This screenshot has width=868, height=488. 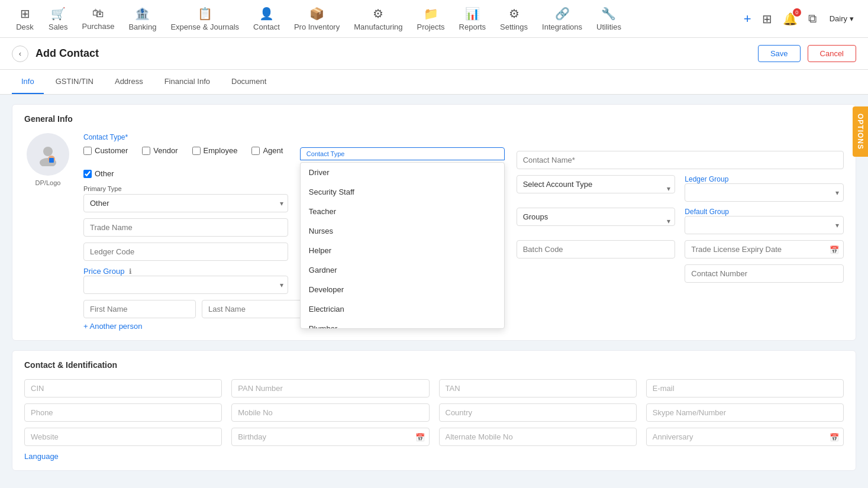 What do you see at coordinates (680, 160) in the screenshot?
I see `contact-name-input` at bounding box center [680, 160].